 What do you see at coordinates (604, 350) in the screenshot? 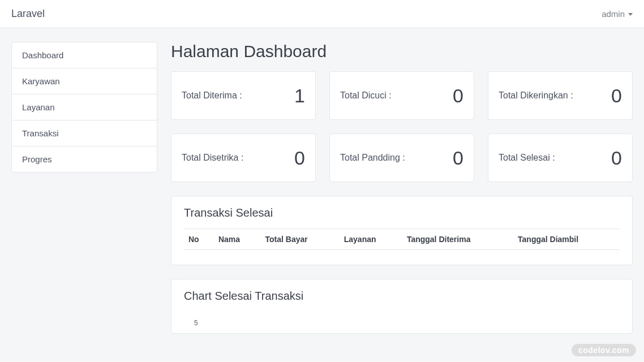
I see `watermark: codelov.com` at bounding box center [604, 350].